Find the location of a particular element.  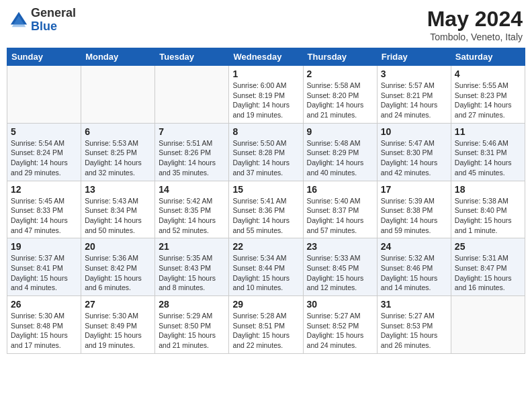

day-header-saturday: Saturday is located at coordinates (488, 57).